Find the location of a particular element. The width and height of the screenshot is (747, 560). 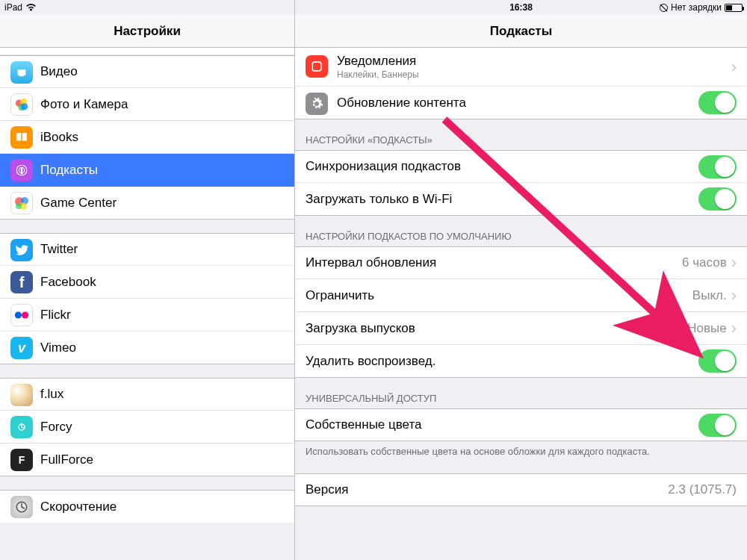

toggle-custom-colors is located at coordinates (717, 426).